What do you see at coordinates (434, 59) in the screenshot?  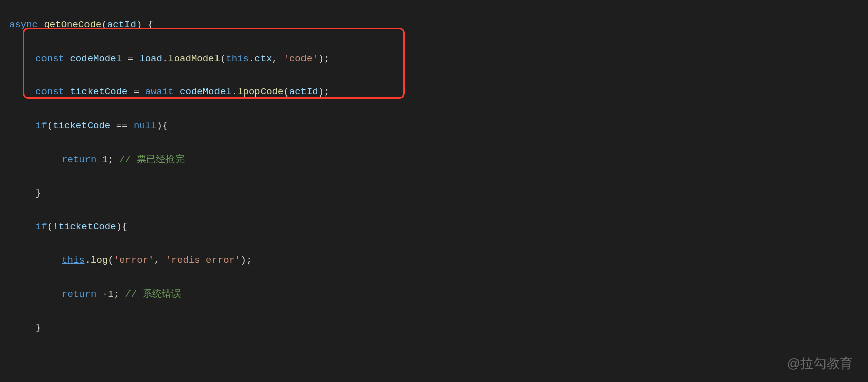 I see `code-line: const codeModel = load.loadModel(this.ct…` at bounding box center [434, 59].